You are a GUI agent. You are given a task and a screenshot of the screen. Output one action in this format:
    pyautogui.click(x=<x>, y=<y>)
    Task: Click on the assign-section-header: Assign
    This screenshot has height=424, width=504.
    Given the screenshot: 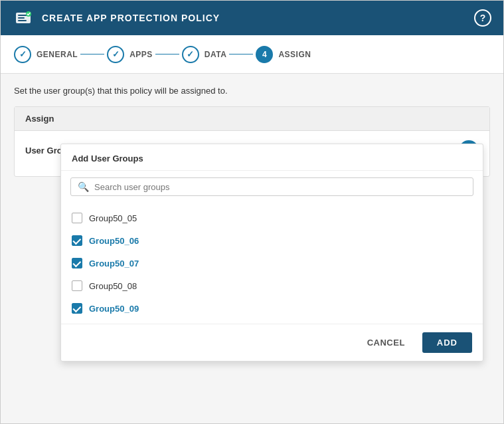 What is the action you would take?
    pyautogui.click(x=252, y=119)
    